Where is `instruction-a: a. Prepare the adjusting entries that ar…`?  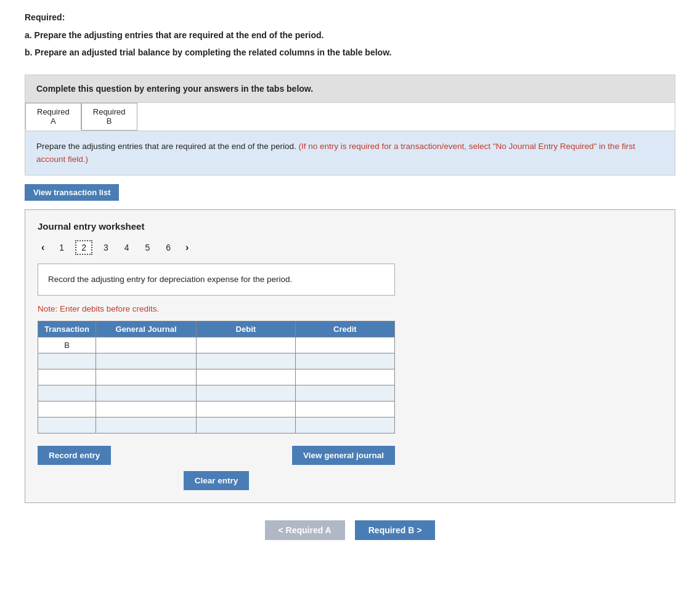 instruction-a: a. Prepare the adjusting entries that ar… is located at coordinates (350, 35).